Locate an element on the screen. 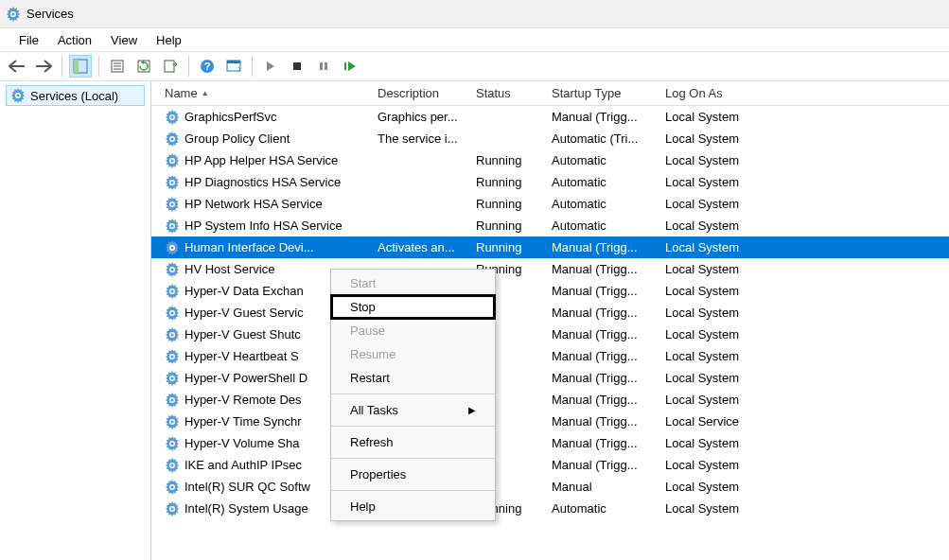 The height and width of the screenshot is (560, 949). restart-service-button is located at coordinates (350, 66).